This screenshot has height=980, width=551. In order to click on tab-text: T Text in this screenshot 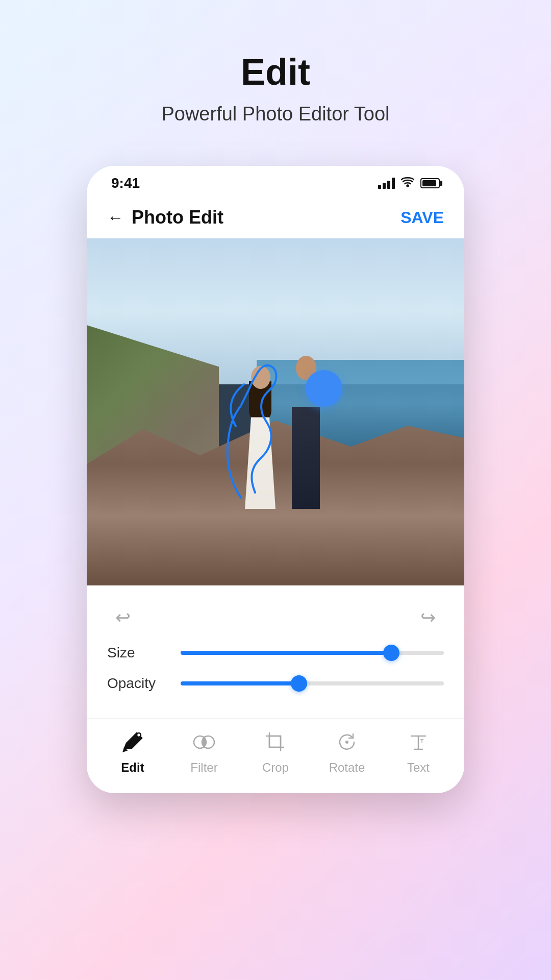, I will do `click(418, 752)`.